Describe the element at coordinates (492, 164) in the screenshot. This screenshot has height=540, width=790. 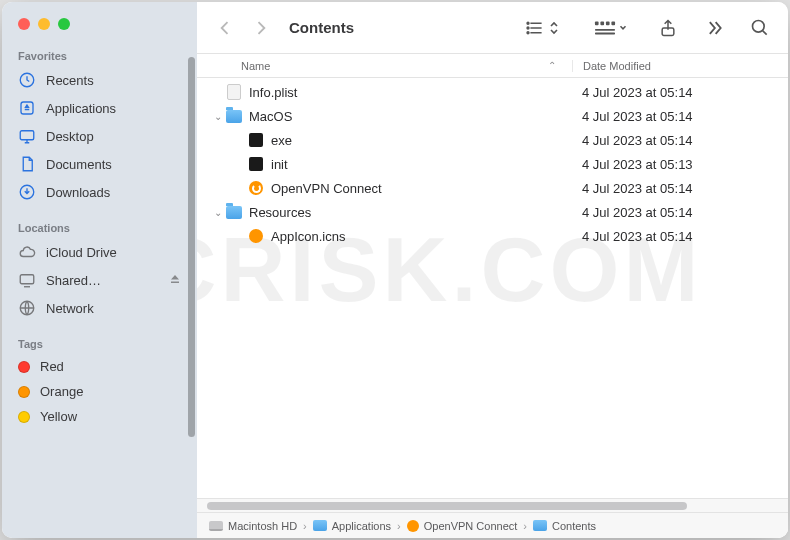
I see `file-row: init4 Jul 2023 at 05:13` at that location.